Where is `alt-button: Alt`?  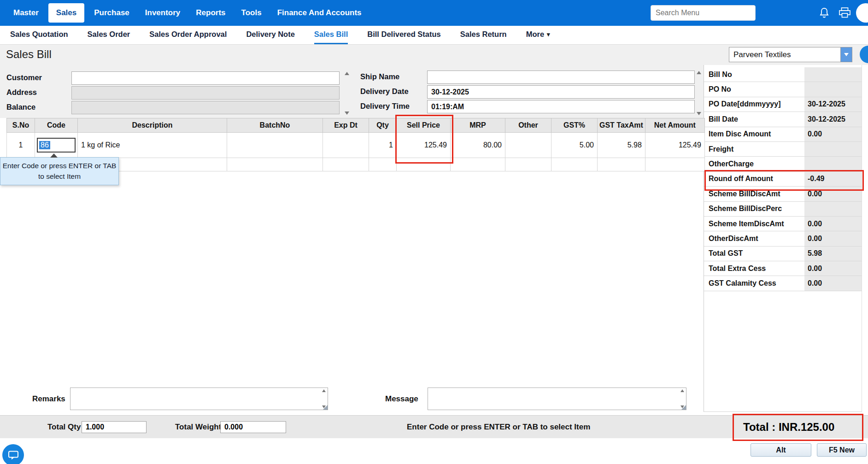 alt-button: Alt is located at coordinates (781, 450).